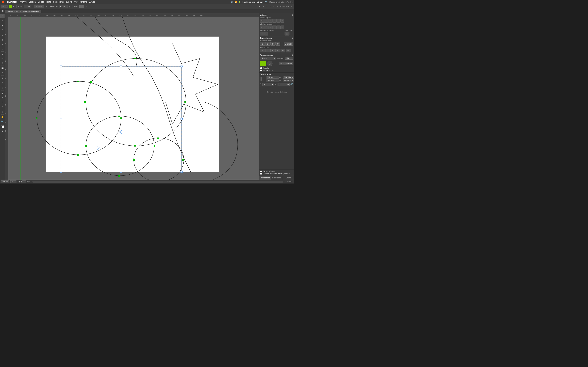  Describe the element at coordinates (288, 51) in the screenshot. I see `bt-6-btn: ⊖` at that location.